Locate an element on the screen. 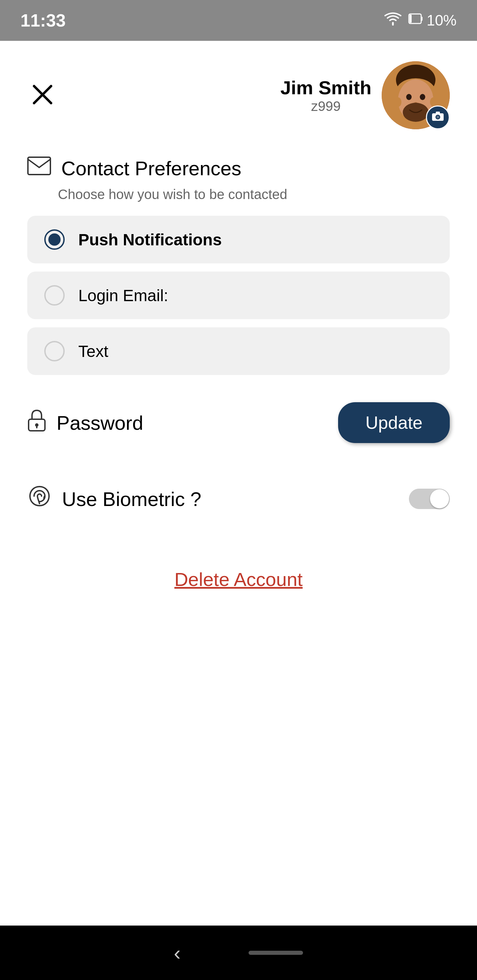 The image size is (477, 980). password-title: Password is located at coordinates (100, 423).